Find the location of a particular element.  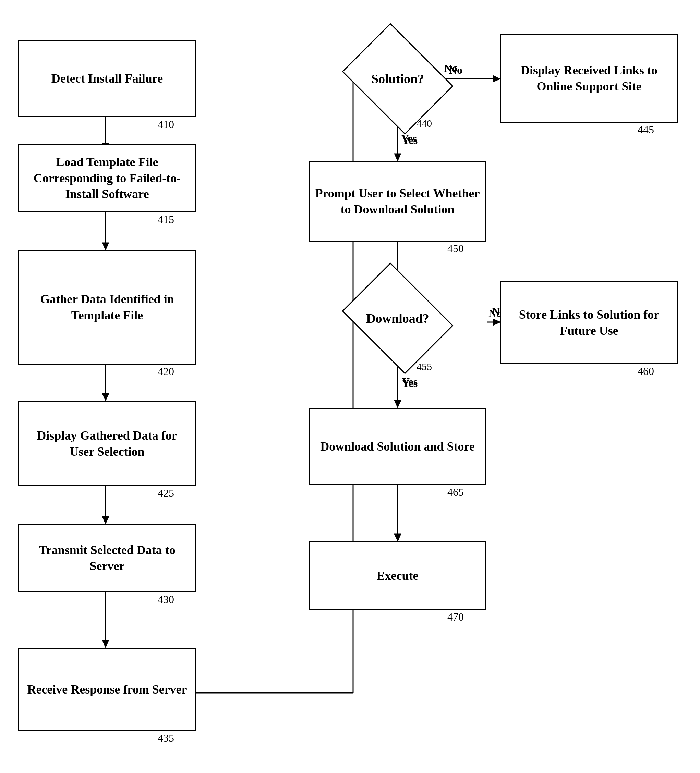

num-430: 430 is located at coordinates (166, 600).